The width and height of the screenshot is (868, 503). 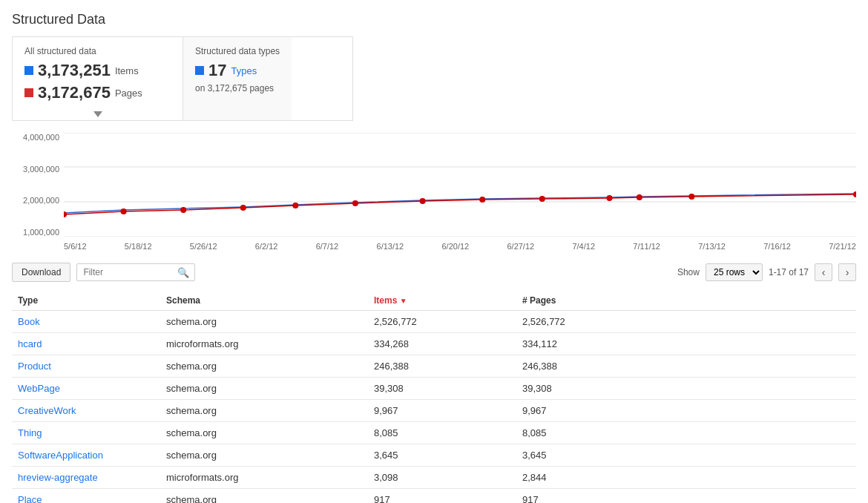 What do you see at coordinates (442, 322) in the screenshot?
I see `cell-items: 2,526,772` at bounding box center [442, 322].